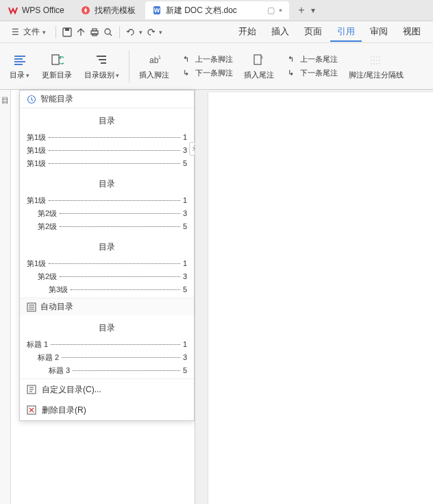  Describe the element at coordinates (27, 32) in the screenshot. I see `file-menu: ☰ 文件 ▾` at that location.